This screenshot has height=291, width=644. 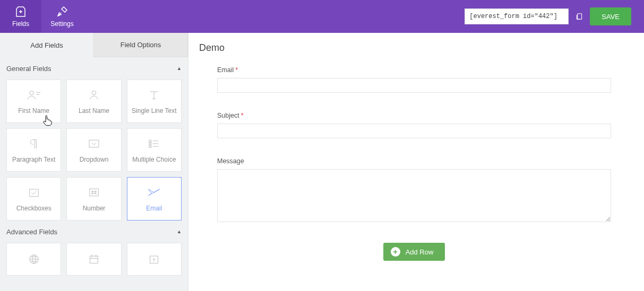 I want to click on field-number: Number, so click(x=93, y=199).